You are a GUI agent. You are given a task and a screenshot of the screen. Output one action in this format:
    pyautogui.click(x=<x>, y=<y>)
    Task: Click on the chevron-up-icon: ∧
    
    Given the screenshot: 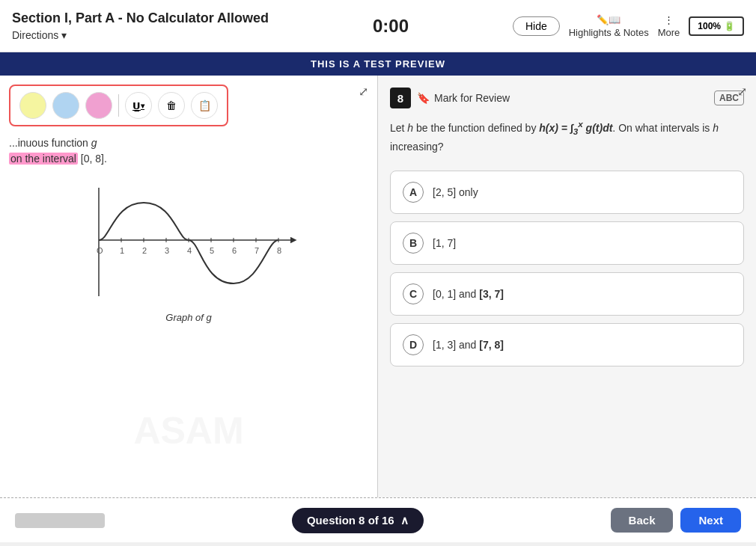 What is the action you would take?
    pyautogui.click(x=404, y=521)
    